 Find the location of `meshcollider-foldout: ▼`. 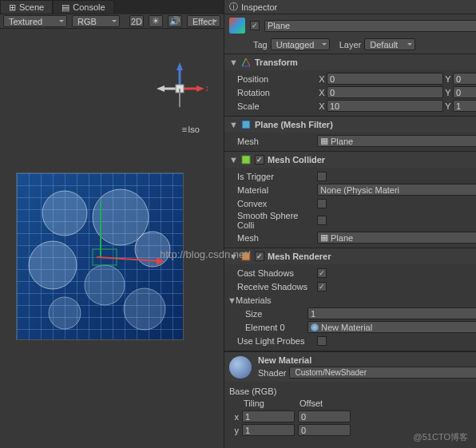

meshcollider-foldout: ▼ is located at coordinates (233, 160).